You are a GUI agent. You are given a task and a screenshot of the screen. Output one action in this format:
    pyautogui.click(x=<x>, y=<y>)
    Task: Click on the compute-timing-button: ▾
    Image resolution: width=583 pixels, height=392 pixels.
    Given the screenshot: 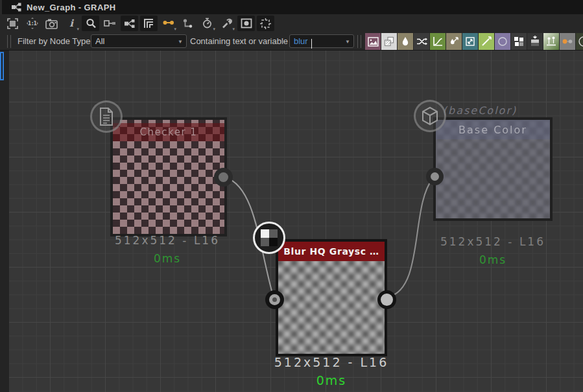 What is the action you would take?
    pyautogui.click(x=208, y=23)
    